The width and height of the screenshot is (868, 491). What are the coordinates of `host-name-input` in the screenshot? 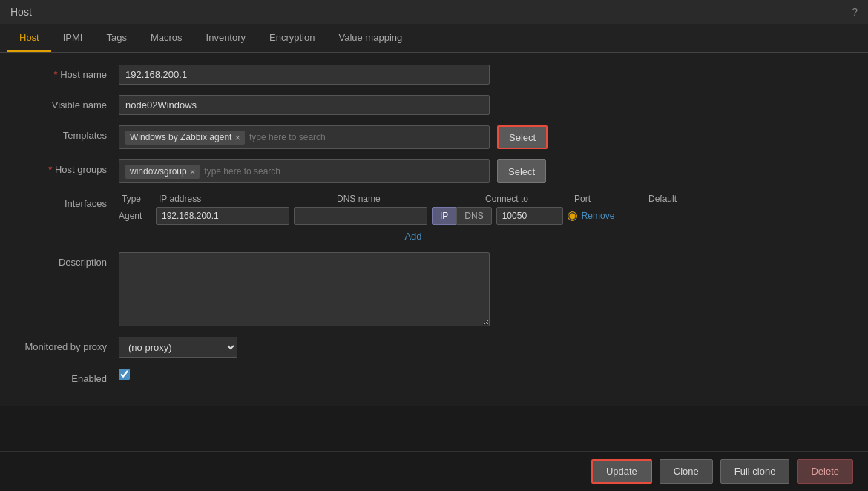 It's located at (304, 74).